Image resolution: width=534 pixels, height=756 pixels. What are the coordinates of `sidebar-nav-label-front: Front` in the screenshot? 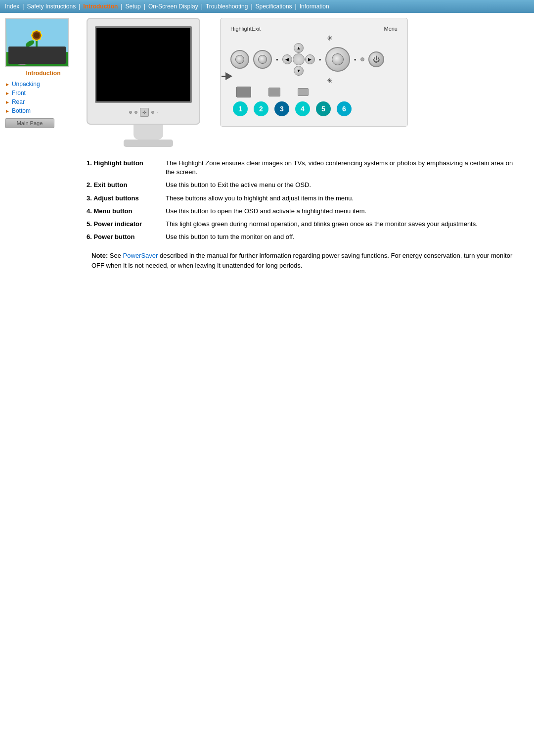 It's located at (19, 93).